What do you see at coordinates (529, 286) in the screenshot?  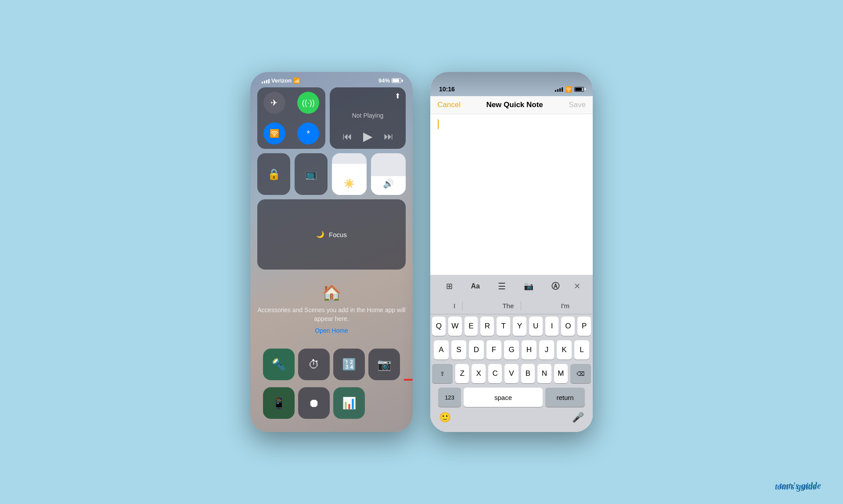 I see `camera-toolbar-button: 📷` at bounding box center [529, 286].